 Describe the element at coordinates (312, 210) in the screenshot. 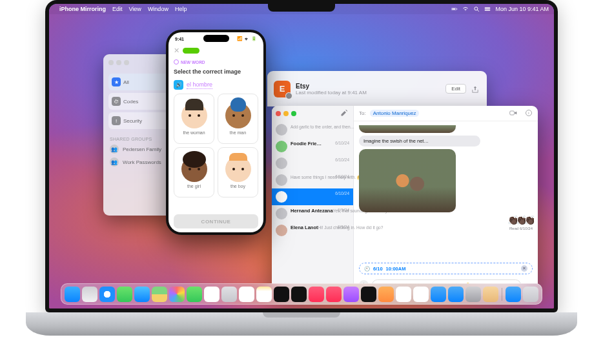

I see `contact-name: Hernand Antezana` at that location.